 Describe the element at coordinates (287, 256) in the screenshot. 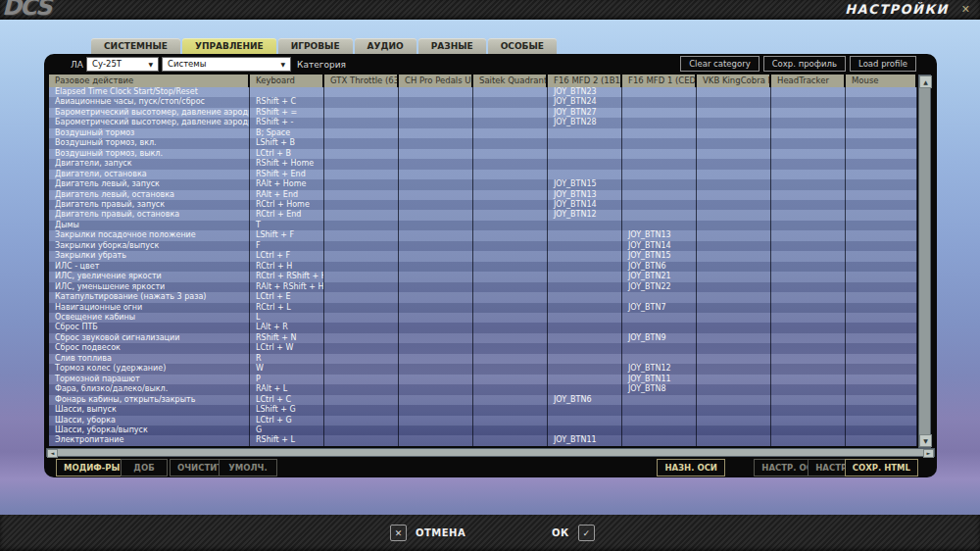

I see `binding-cell: LCtrl + F` at that location.